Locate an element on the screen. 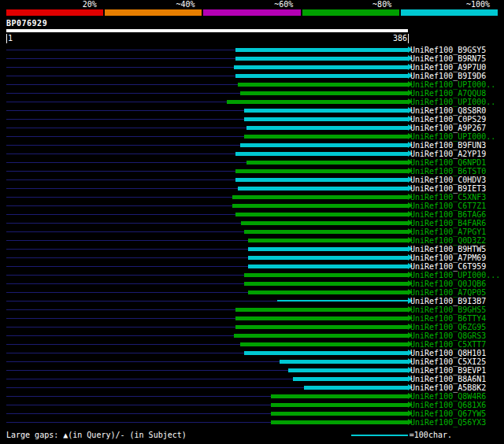  hit-label: UniRef100_B9RN75 is located at coordinates (448, 58).